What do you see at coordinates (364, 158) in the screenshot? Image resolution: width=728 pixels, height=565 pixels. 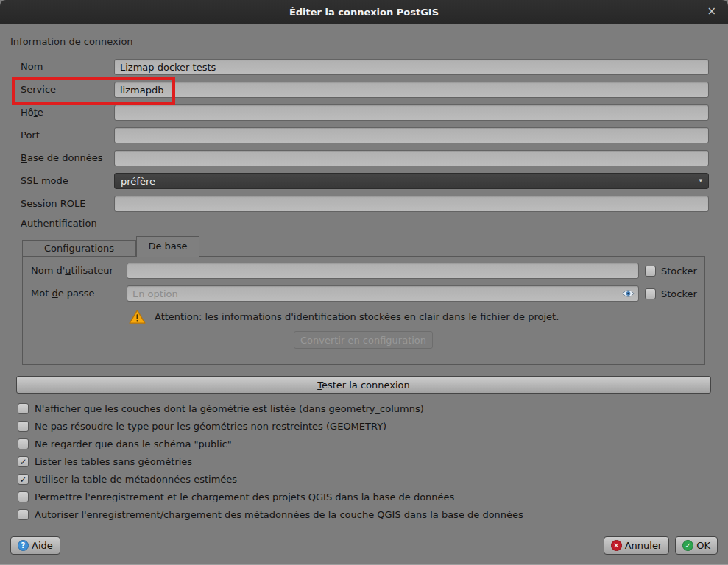 I see `row-database: Base de données` at bounding box center [364, 158].